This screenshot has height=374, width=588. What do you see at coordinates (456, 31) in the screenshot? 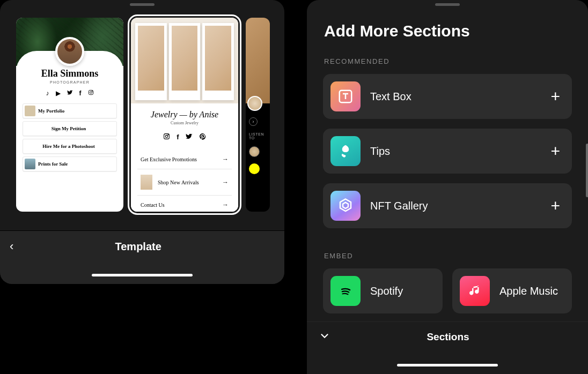
I see `panel-title: Add More Sections` at bounding box center [456, 31].